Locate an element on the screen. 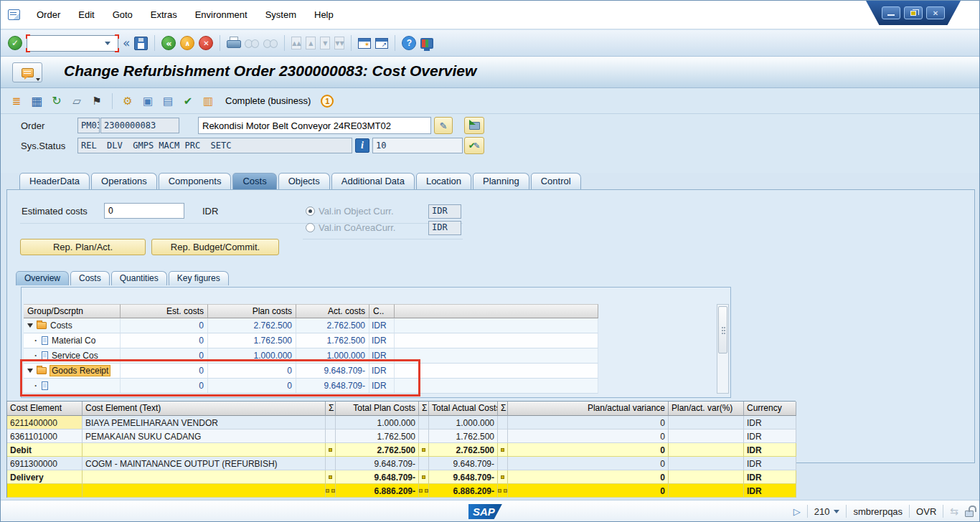 The height and width of the screenshot is (522, 980). menu-order: Order is located at coordinates (49, 14).